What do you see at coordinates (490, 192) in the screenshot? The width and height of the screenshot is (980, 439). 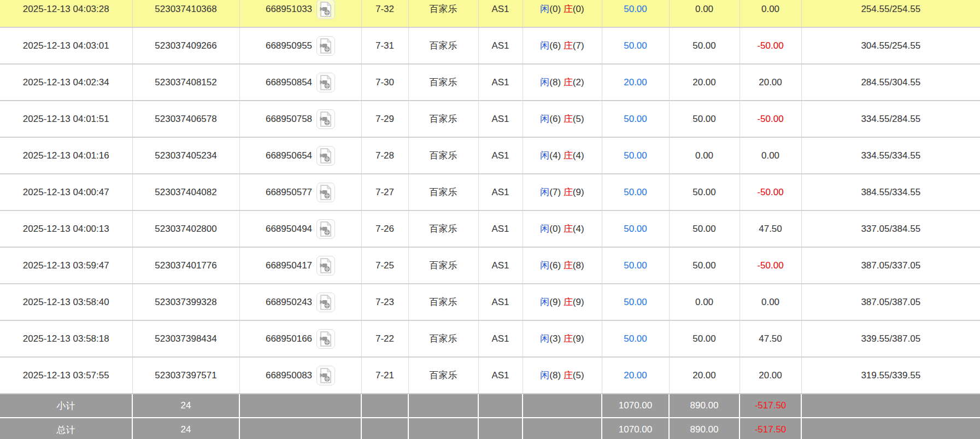 I see `table-row: 2025-12-13 04:00:47523037404082668950577…` at bounding box center [490, 192].